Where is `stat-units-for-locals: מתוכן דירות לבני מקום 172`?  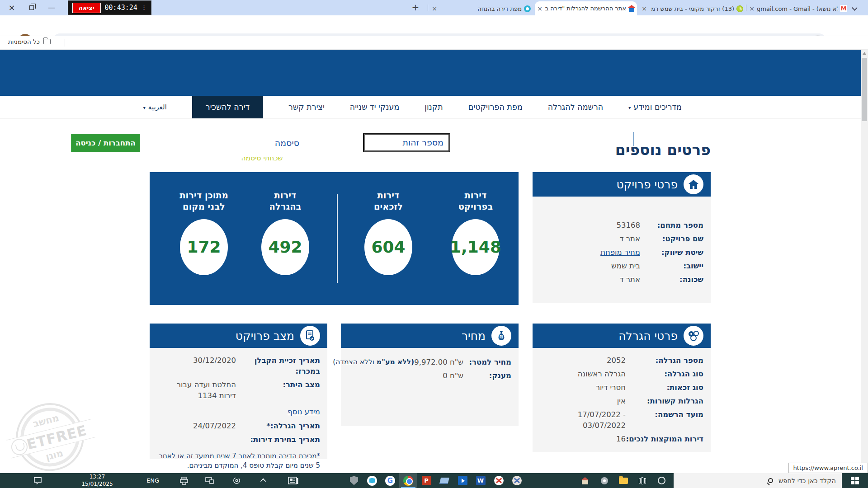
stat-units-for-locals: מתוכן דירות לבני מקום 172 is located at coordinates (204, 233).